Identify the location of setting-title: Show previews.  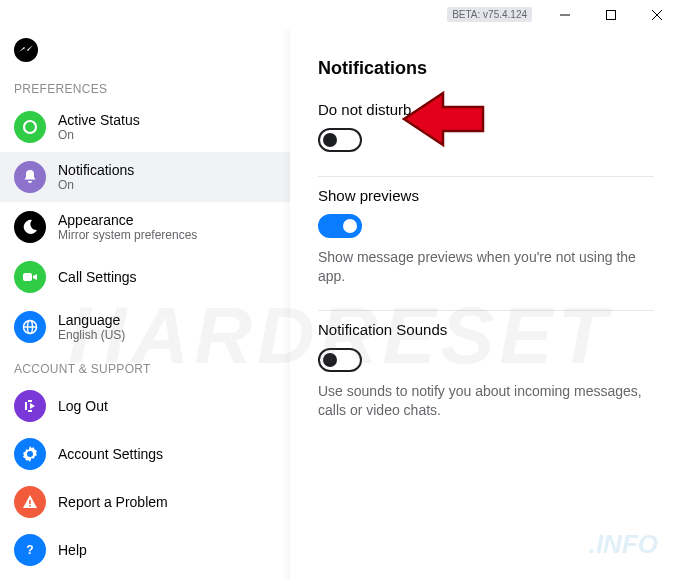
(486, 196).